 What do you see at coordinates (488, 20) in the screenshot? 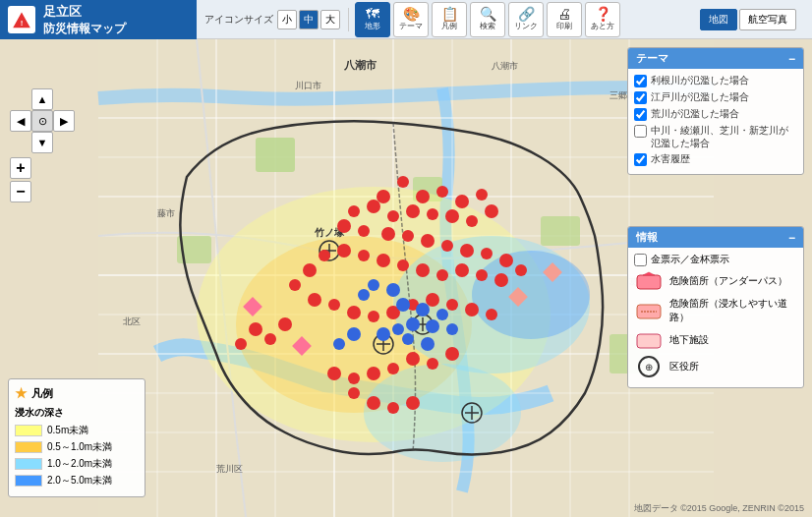
I see `toolbar-btn-search: 🔍 検索` at bounding box center [488, 20].